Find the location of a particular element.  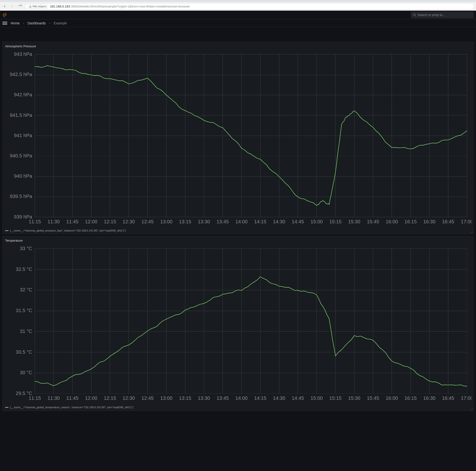

svg-text: 939.5 hPa is located at coordinates (21, 196).